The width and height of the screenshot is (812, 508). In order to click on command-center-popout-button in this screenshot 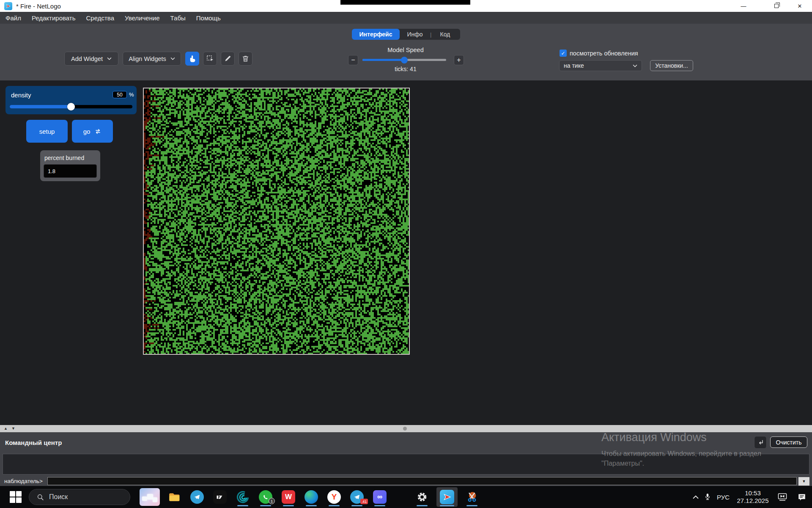, I will do `click(760, 442)`.